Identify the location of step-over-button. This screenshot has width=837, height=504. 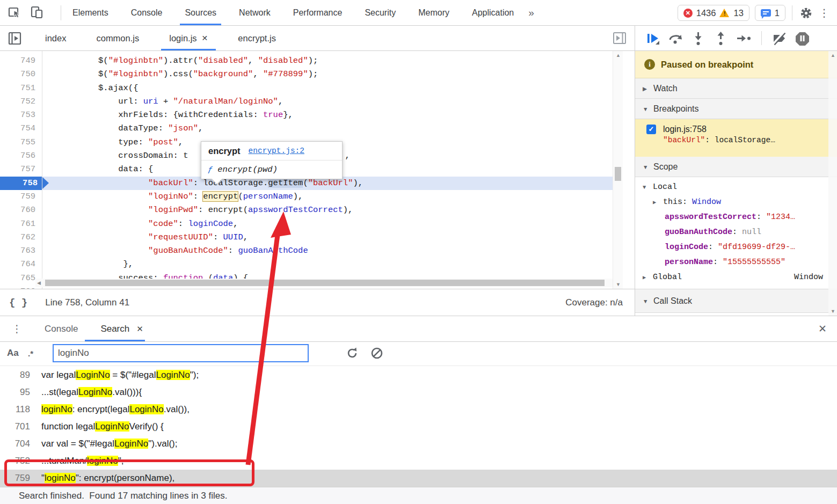
(675, 39).